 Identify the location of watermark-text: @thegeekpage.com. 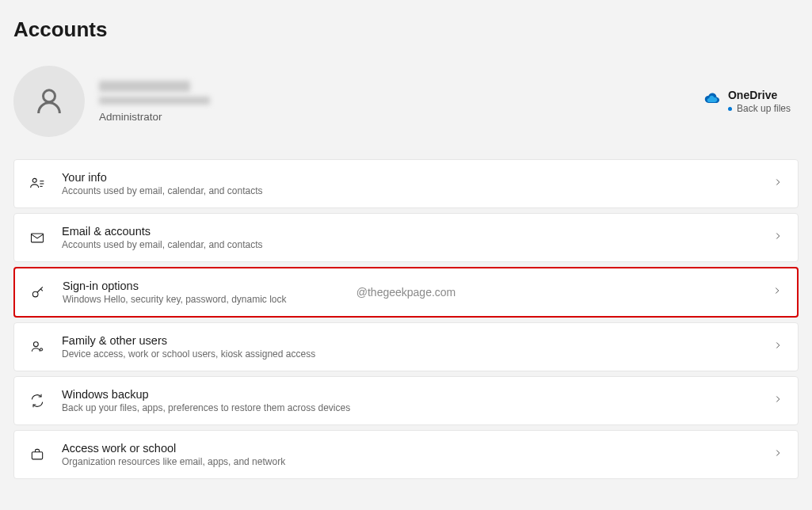
(406, 292).